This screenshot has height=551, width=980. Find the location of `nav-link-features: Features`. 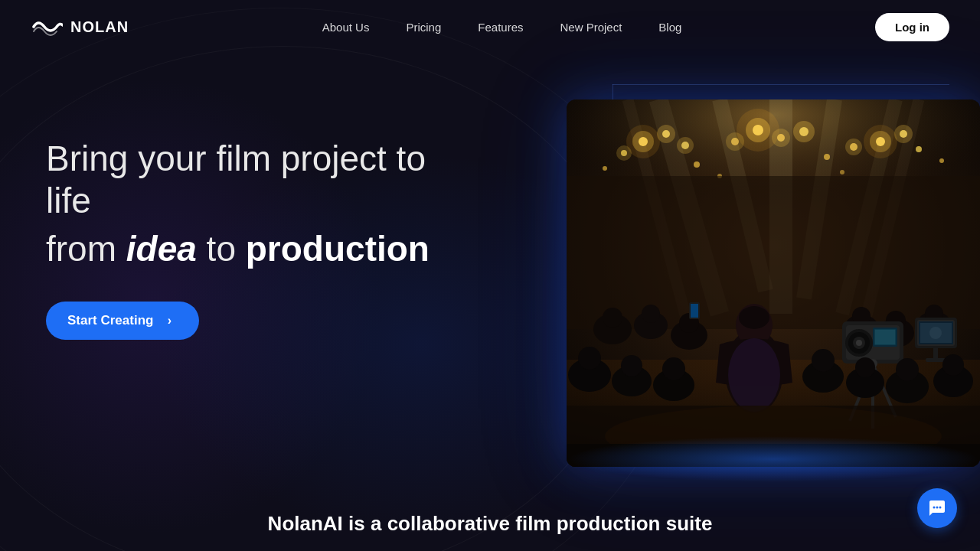

nav-link-features: Features is located at coordinates (501, 28).